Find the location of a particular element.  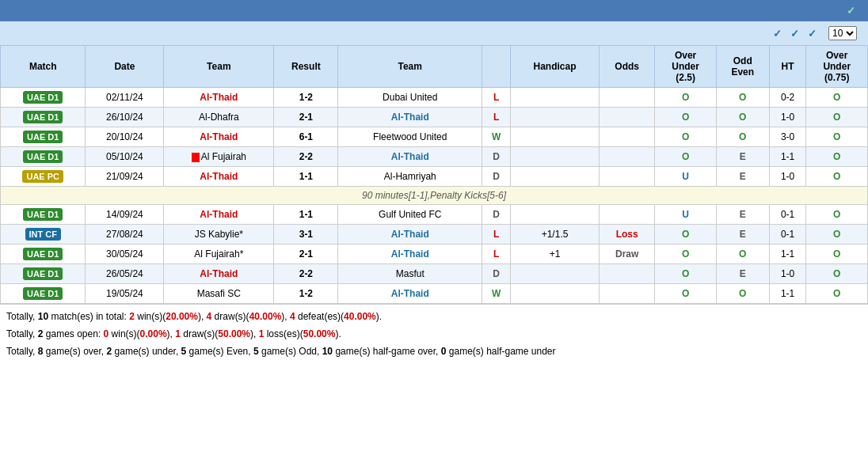

summary-line-3: Totally, 8 game(s) over, 2 game(s) under… is located at coordinates (434, 351).